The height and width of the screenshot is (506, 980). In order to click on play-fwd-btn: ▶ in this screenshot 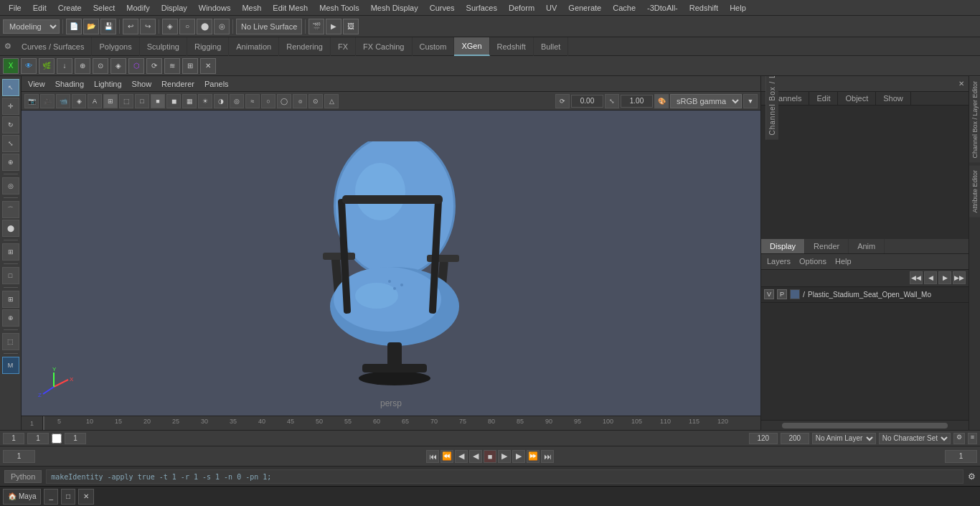, I will do `click(504, 456)`.